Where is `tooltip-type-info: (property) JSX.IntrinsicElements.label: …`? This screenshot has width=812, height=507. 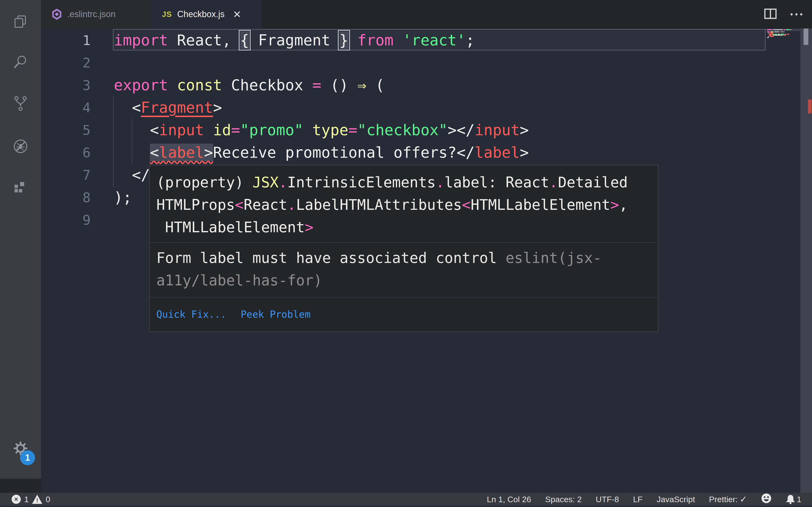 tooltip-type-info: (property) JSX.IntrinsicElements.label: … is located at coordinates (404, 204).